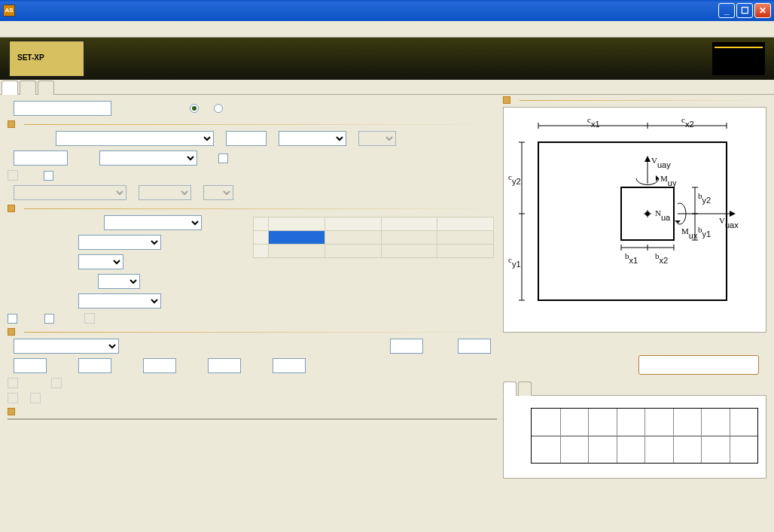  Describe the element at coordinates (90, 318) in the screenshot. I see `chk-ignore` at that location.